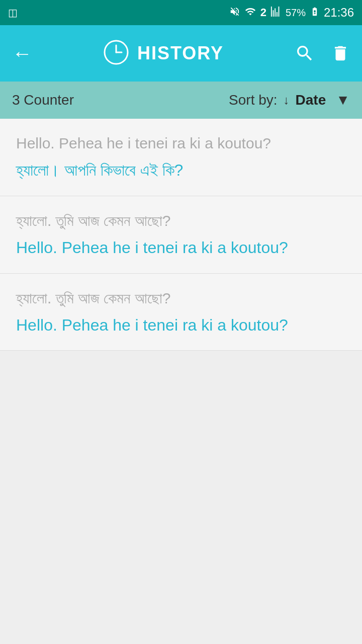  Describe the element at coordinates (253, 100) in the screenshot. I see `sort-by-label: Sort by:` at that location.